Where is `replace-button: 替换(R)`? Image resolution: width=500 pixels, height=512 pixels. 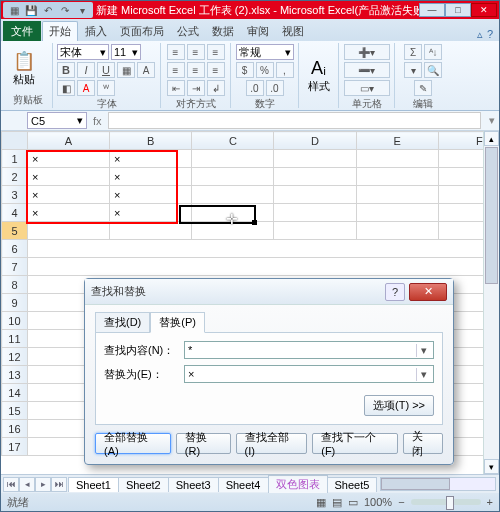 replace-button: 替换(R) is located at coordinates (204, 444).